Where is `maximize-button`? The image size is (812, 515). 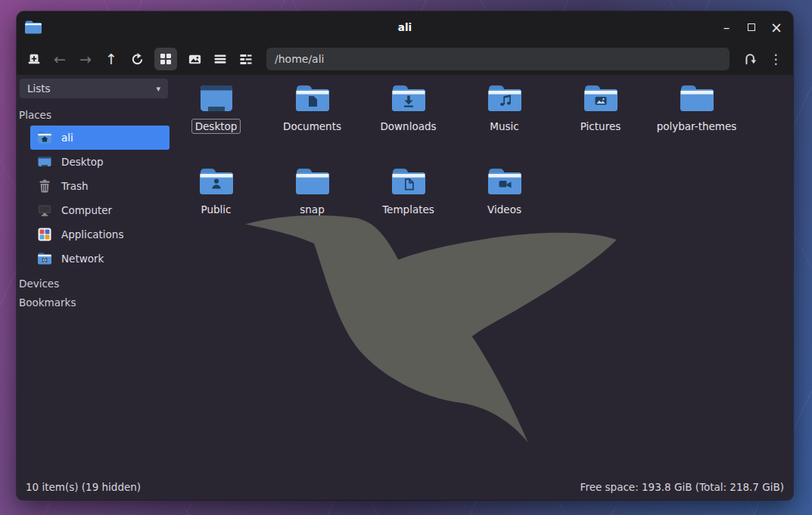 maximize-button is located at coordinates (751, 27).